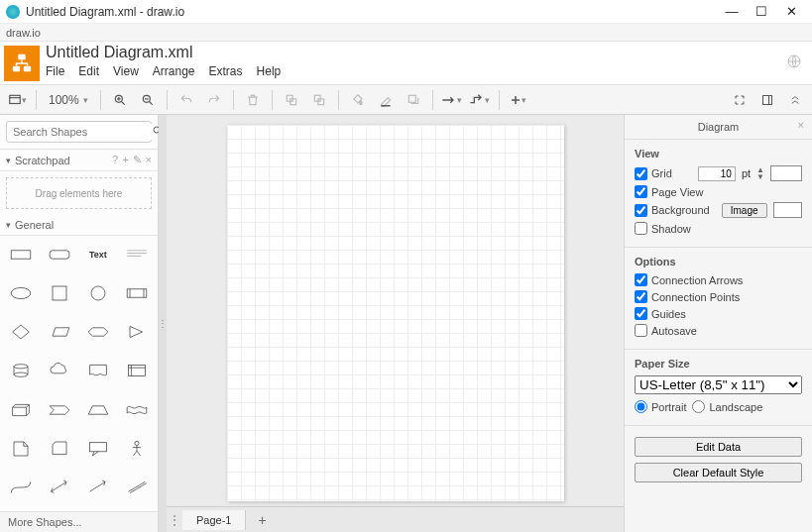  What do you see at coordinates (79, 226) in the screenshot?
I see `general-header: ▾ General` at bounding box center [79, 226].